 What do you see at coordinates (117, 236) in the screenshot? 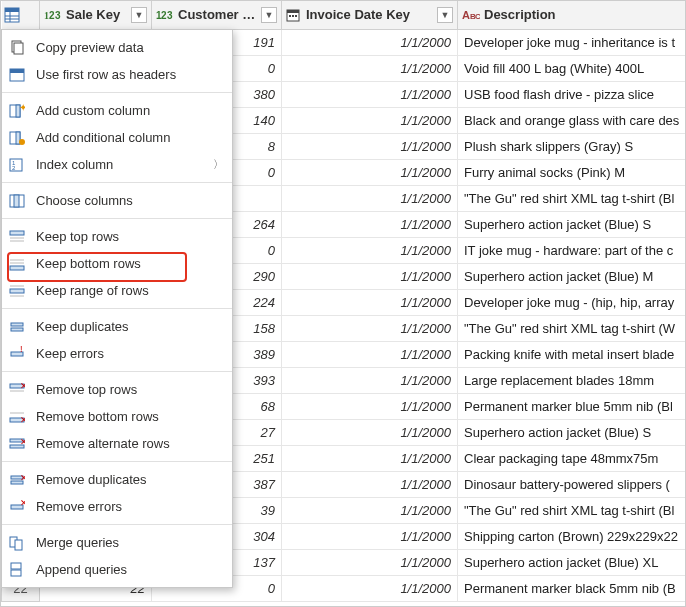
I see `menu-keep-top-rows: Keep top rows` at bounding box center [117, 236].